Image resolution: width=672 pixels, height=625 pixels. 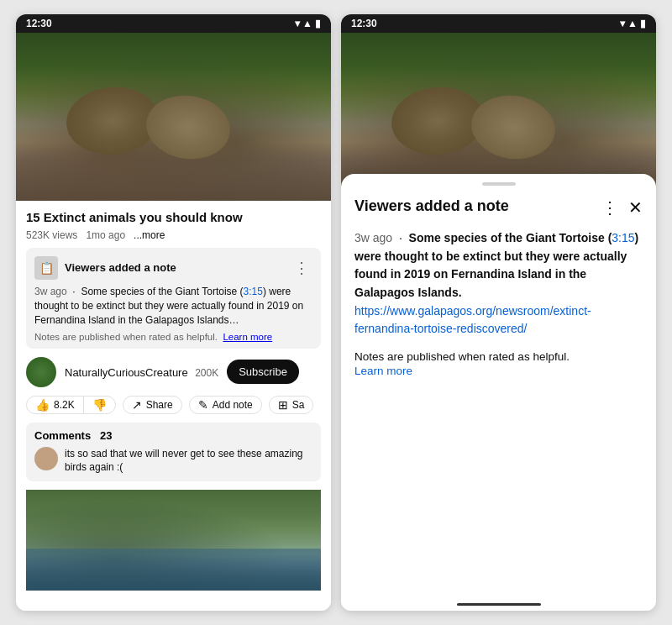 What do you see at coordinates (188, 461) in the screenshot?
I see `comment-text: its so sad that we will never get to see…` at bounding box center [188, 461].